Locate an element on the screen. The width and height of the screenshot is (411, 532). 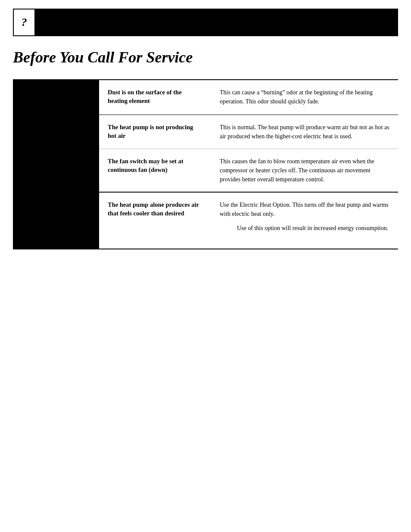
sub-row: The heat pump alone produces air that fe… is located at coordinates (249, 216).